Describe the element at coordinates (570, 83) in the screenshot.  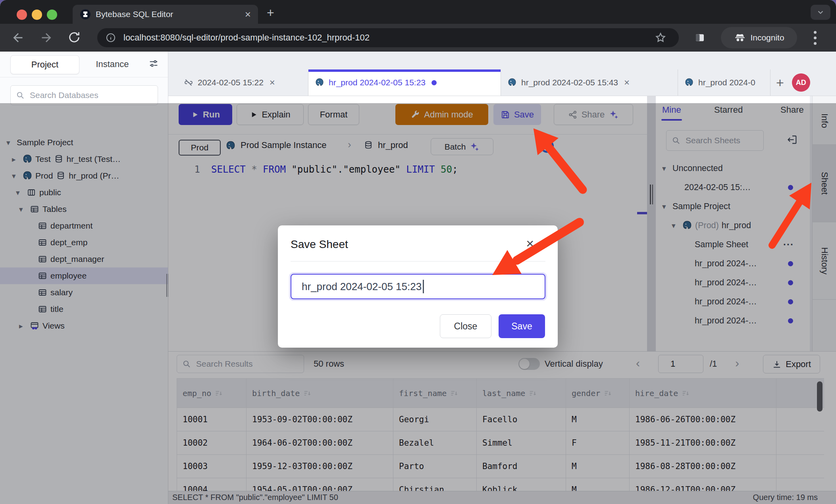
I see `editor-tab-label: hr_prod 2024-02-05 15:43` at that location.